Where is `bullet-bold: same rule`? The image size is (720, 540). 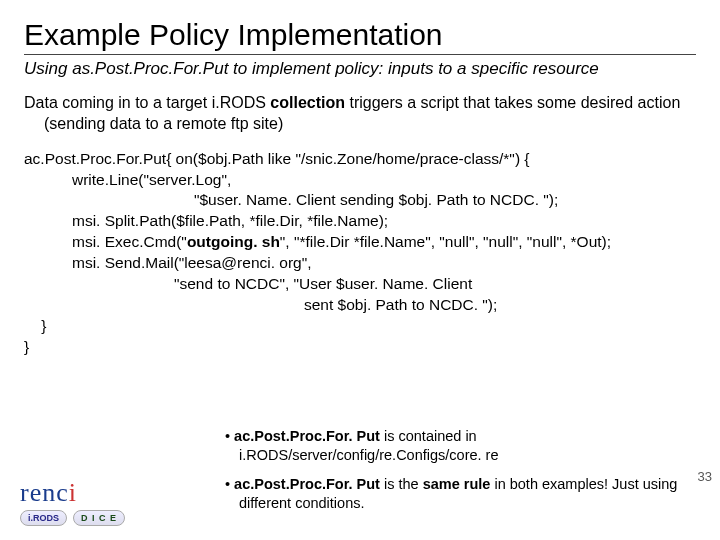 bullet-bold: same rule is located at coordinates (457, 484).